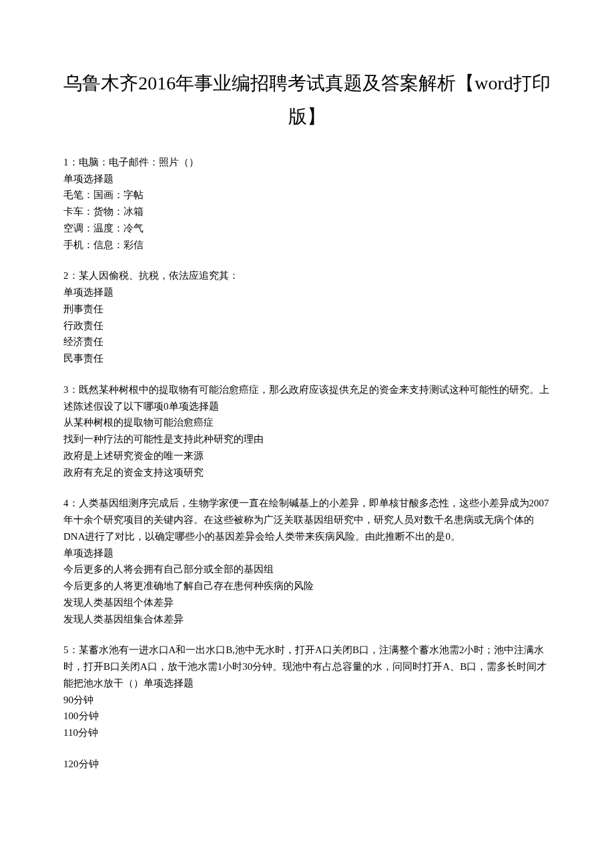 The height and width of the screenshot is (868, 614). What do you see at coordinates (307, 310) in the screenshot?
I see `question-option: 刑事责任` at bounding box center [307, 310].